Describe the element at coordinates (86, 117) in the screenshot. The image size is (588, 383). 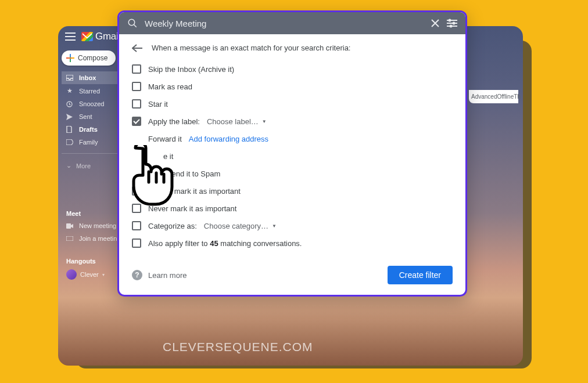
I see `sidebar-item-label: Sent` at that location.